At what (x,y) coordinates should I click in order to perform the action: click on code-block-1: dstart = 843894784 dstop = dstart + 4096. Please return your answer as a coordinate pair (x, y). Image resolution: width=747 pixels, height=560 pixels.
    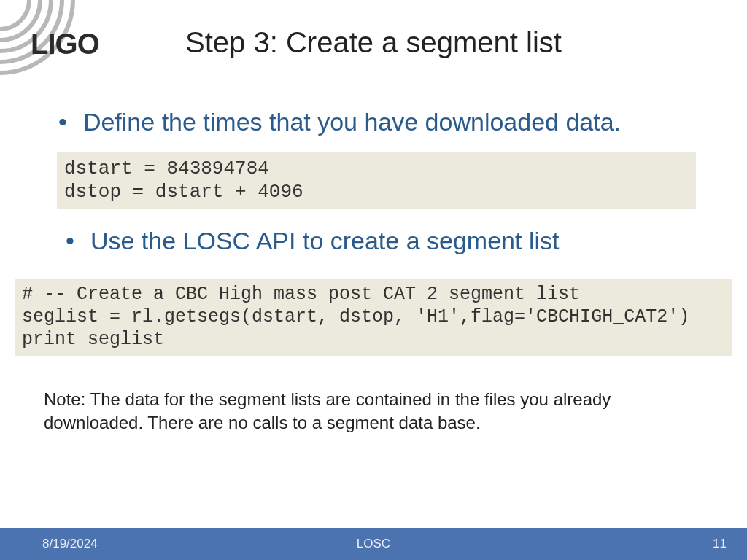
    Looking at the image, I should click on (376, 181).